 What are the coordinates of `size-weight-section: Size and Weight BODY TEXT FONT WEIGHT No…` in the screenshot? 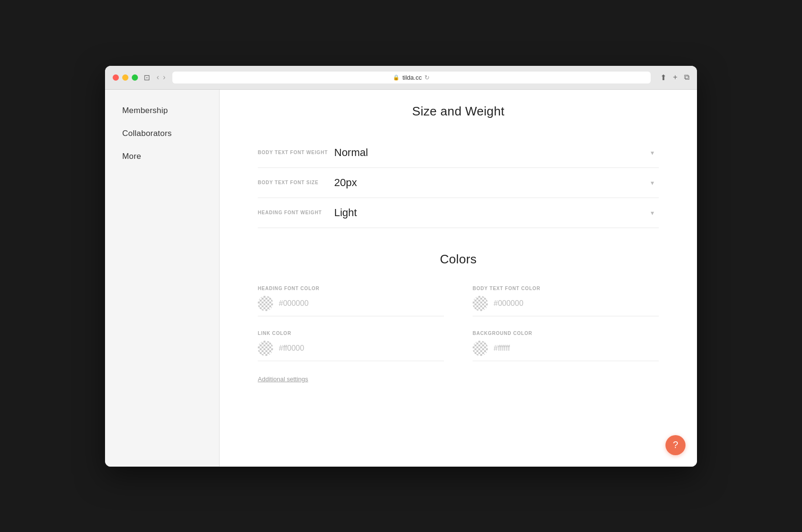 It's located at (458, 166).